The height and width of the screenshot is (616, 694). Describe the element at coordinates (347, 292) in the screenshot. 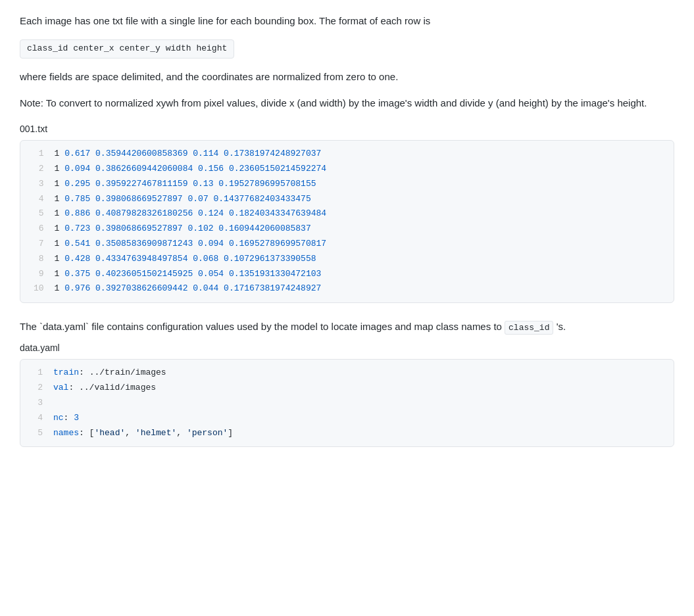

I see `table-row: 101 0.976 0.3927038626609442 0.044 0.171…` at that location.